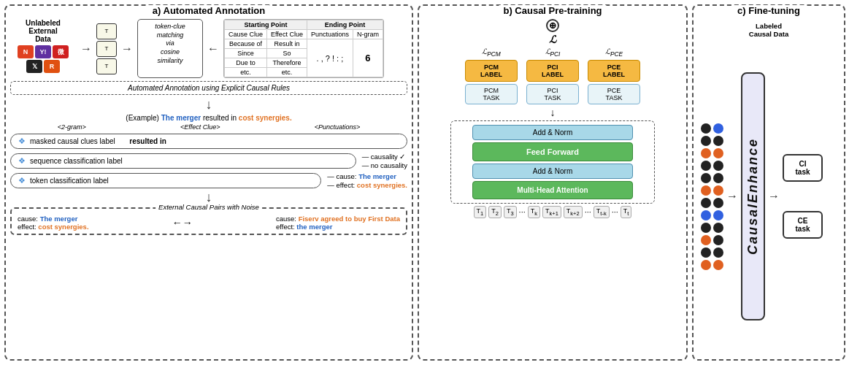  Describe the element at coordinates (718, 265) in the screenshot. I see `dot-r12c2` at that location.